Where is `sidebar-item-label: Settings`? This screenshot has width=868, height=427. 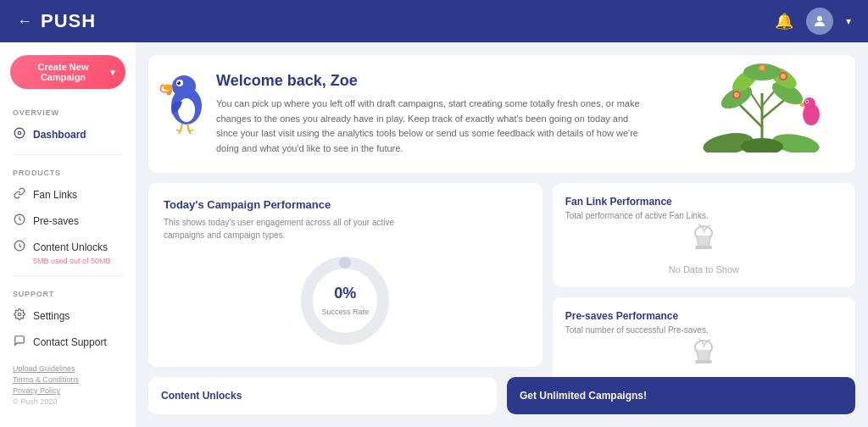
sidebar-item-label: Settings is located at coordinates (51, 316).